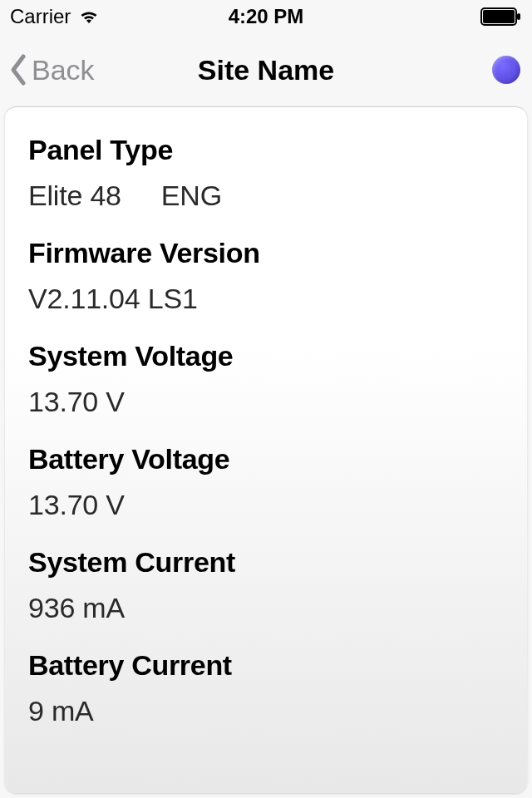 The image size is (532, 798). Describe the element at coordinates (63, 70) in the screenshot. I see `back-label: Back` at that location.